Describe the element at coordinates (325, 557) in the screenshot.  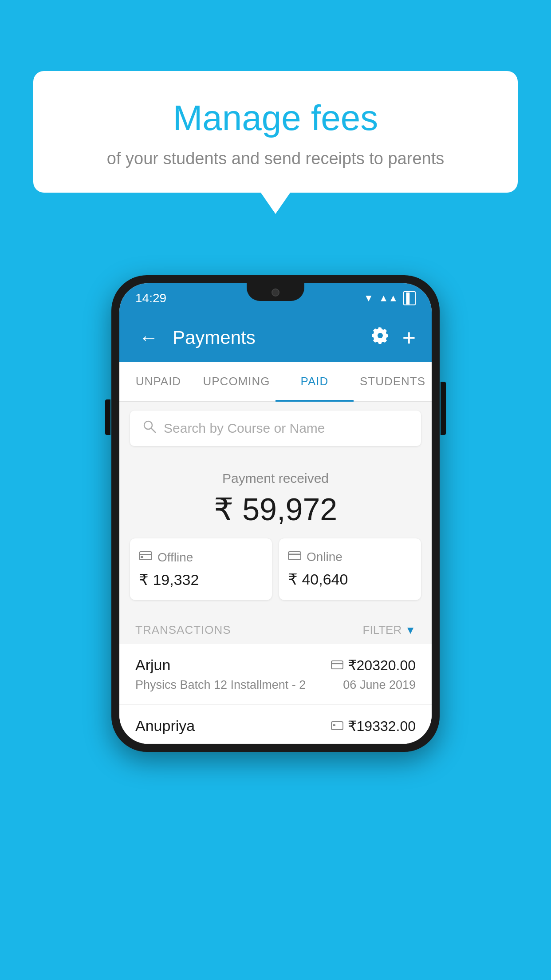
I see `online-label: Online` at that location.